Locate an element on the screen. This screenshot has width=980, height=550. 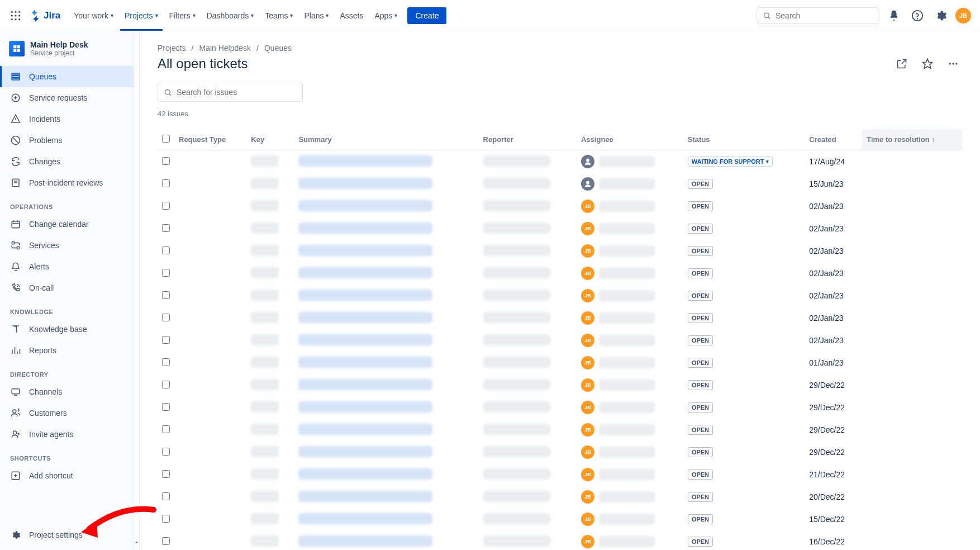
table-row: JBOPEN21/Dec/22 is located at coordinates (560, 475).